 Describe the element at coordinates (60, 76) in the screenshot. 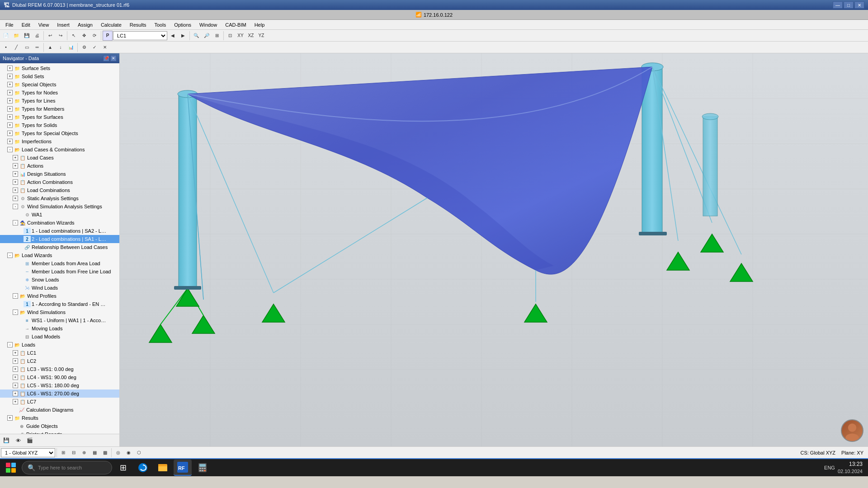

I see `tree-item-solid-sets: + 📁 Solid Sets` at that location.